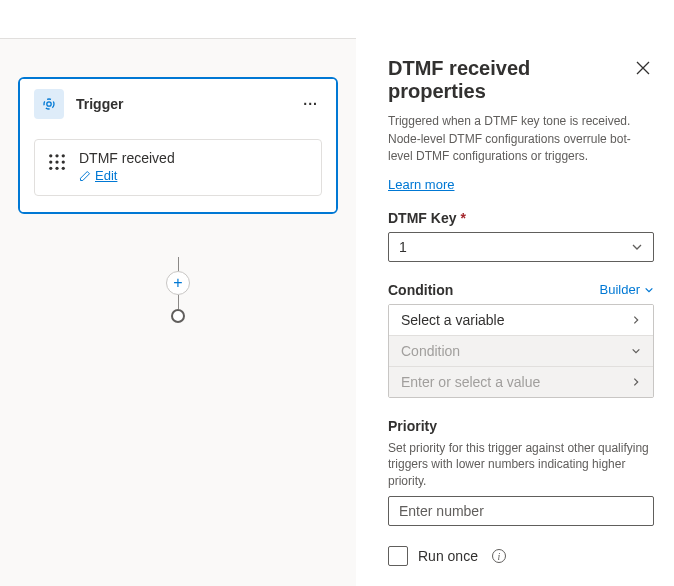  I want to click on add-node-button: +, so click(178, 283).